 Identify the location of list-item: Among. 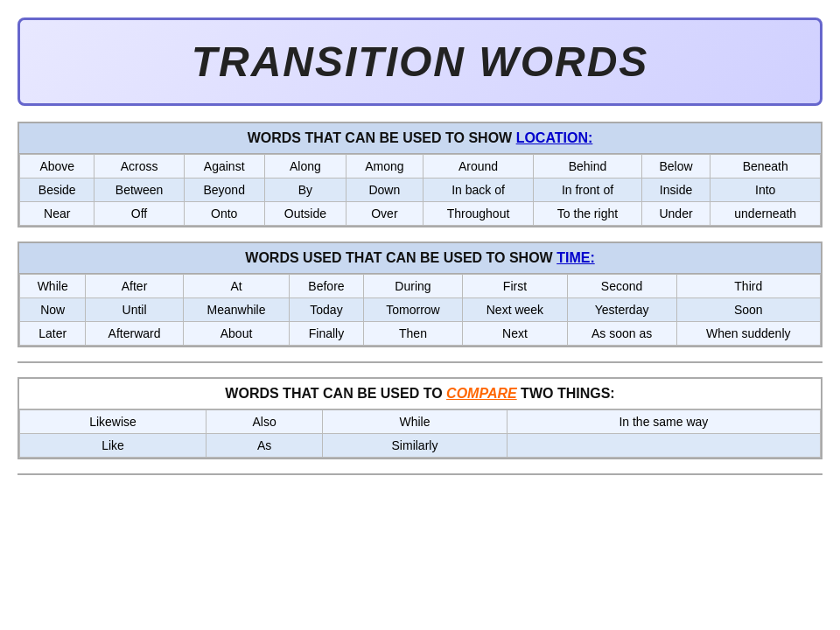
(385, 166).